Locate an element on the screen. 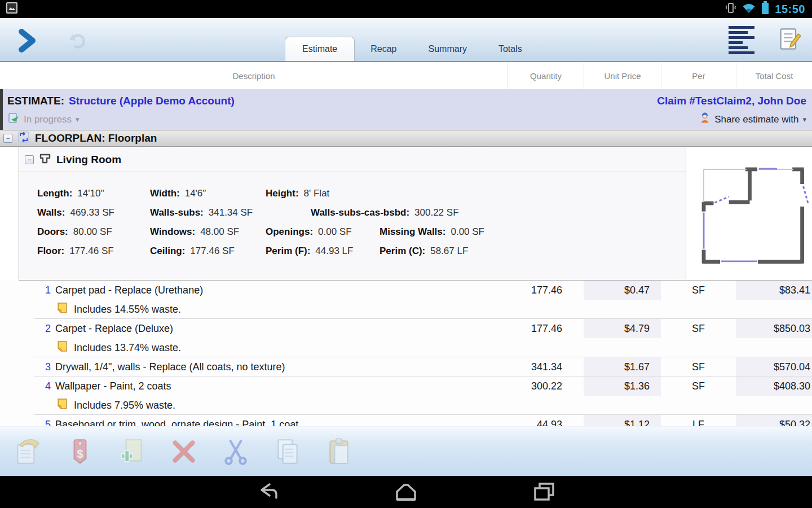 The image size is (812, 508). status-dropdown: In progress ▾ is located at coordinates (43, 120).